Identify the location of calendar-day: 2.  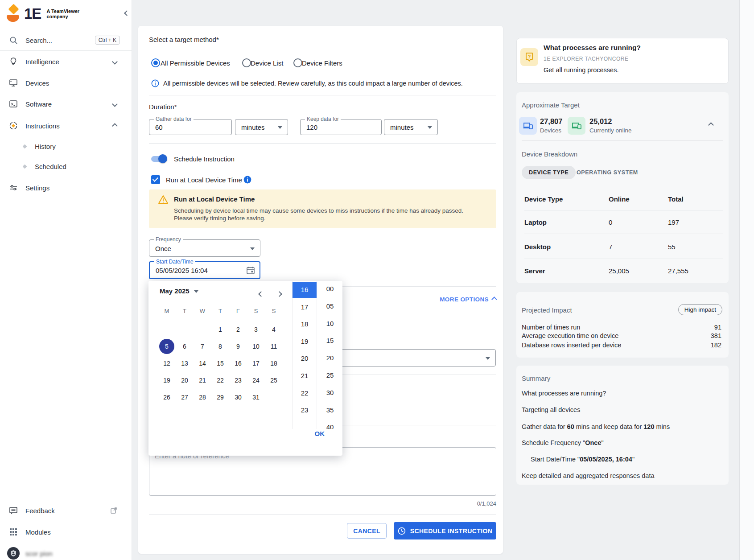
(238, 329).